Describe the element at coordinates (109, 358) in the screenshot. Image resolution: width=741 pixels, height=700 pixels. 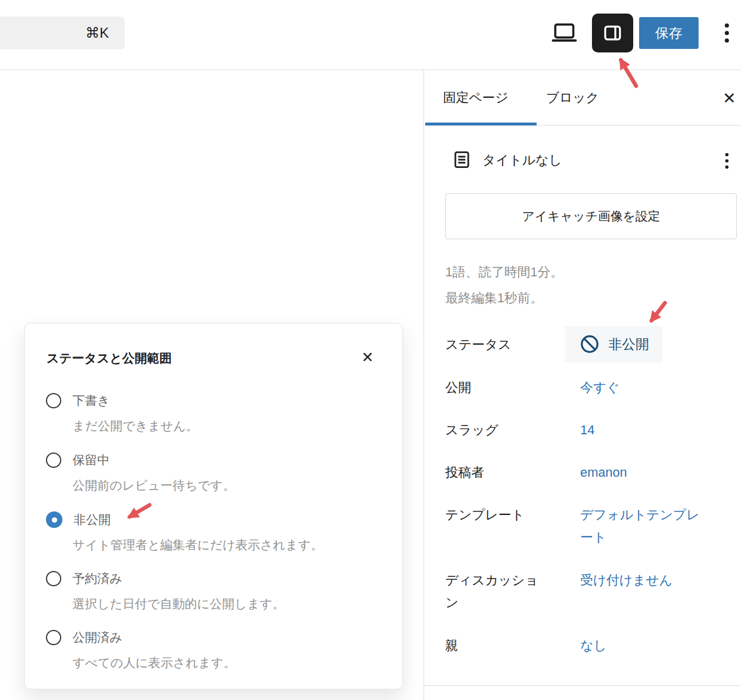
I see `popover-title: ステータスと公開範囲` at that location.